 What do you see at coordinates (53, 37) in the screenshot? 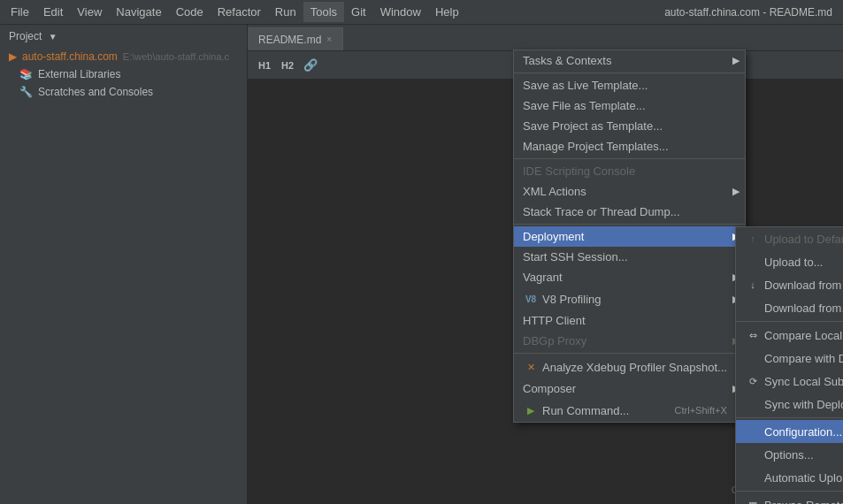
I see `project-dropdown-icon: ▼` at bounding box center [53, 37].